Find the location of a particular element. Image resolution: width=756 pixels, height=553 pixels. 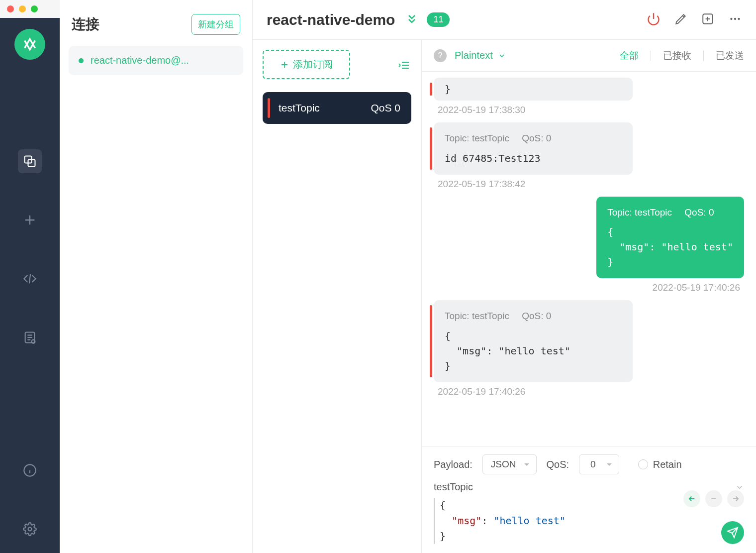

radio-icon is located at coordinates (643, 464).